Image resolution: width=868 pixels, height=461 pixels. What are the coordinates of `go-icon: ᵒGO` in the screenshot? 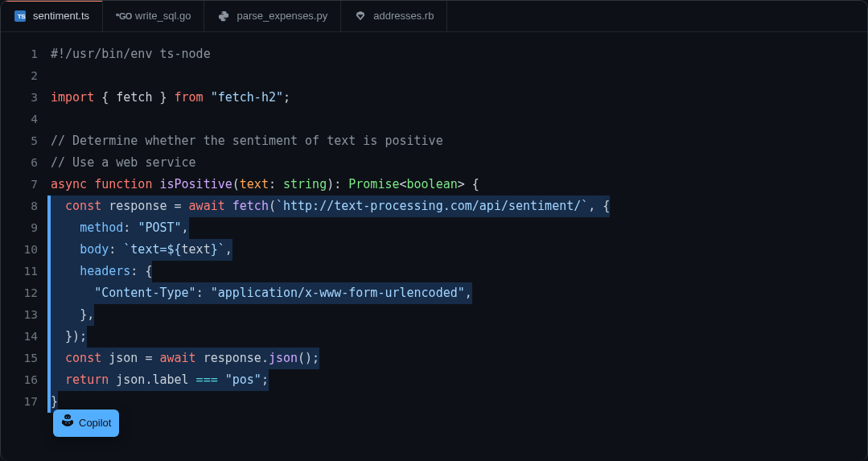 It's located at (122, 16).